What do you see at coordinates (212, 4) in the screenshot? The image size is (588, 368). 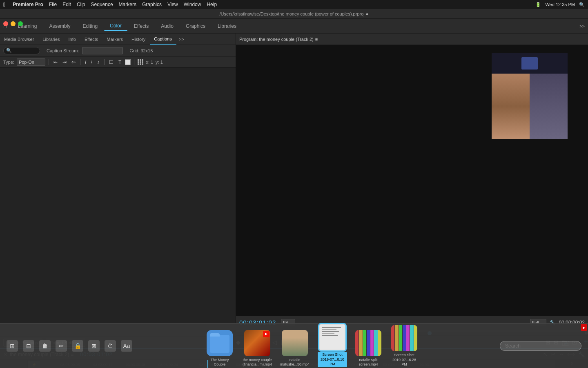 I see `menu-help: Help` at bounding box center [212, 4].